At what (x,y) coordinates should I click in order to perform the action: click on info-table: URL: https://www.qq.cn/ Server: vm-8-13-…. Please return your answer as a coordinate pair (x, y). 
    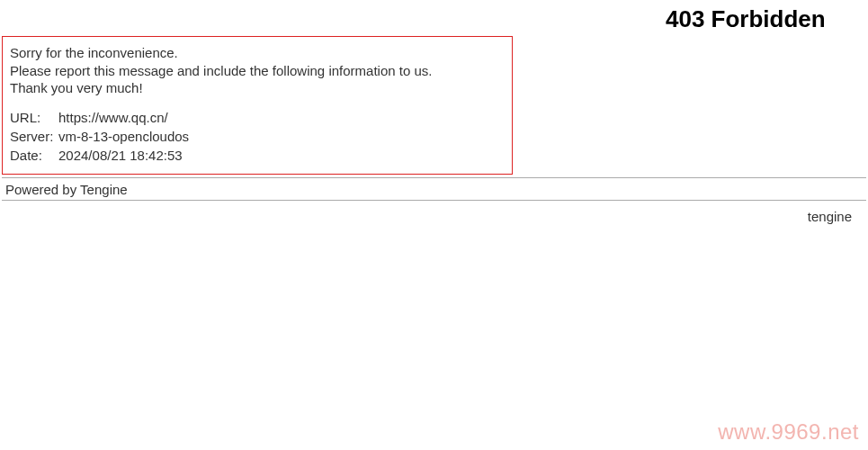
    Looking at the image, I should click on (99, 137).